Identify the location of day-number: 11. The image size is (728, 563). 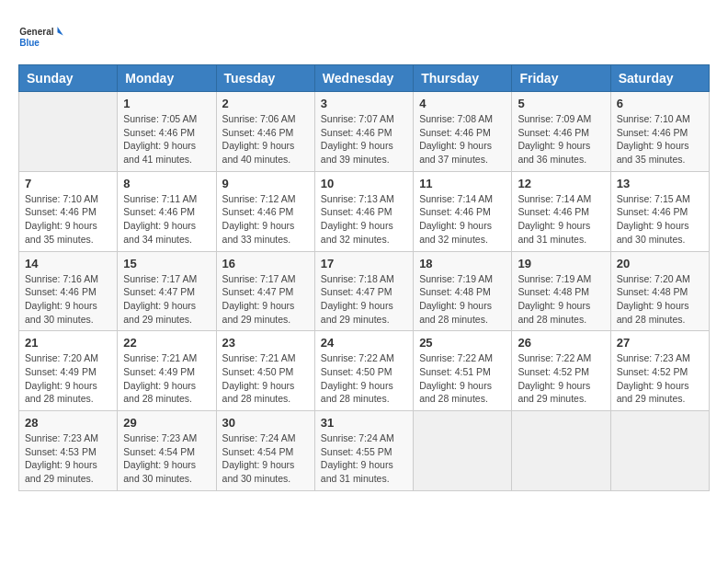
(462, 184).